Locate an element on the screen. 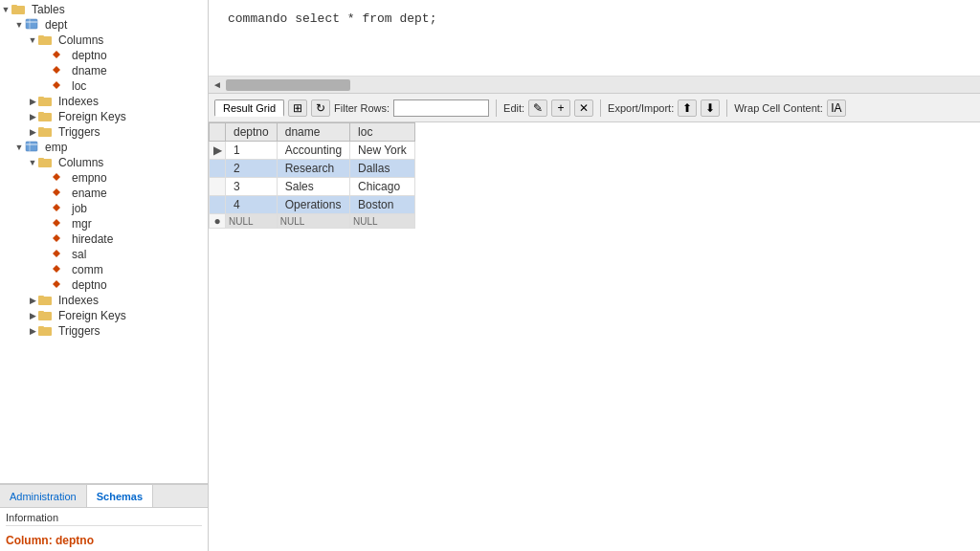  table-row: 3SalesChicago is located at coordinates (312, 187).